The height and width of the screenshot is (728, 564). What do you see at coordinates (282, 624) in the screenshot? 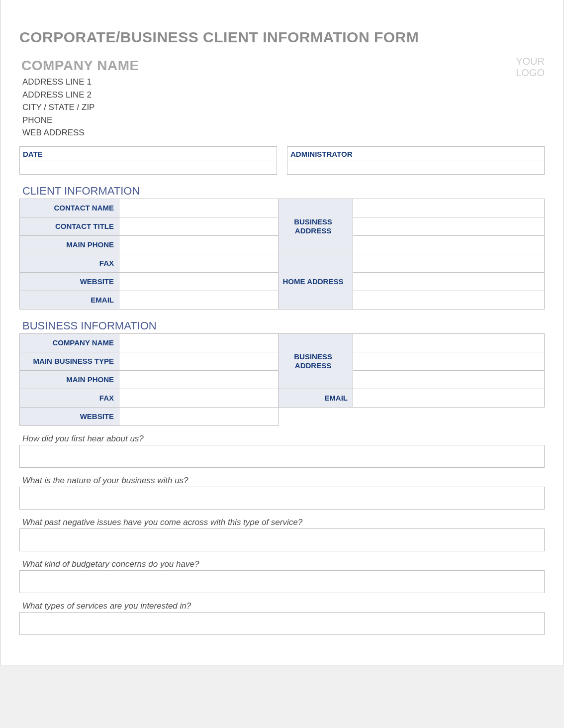
I see `question-5-input` at bounding box center [282, 624].